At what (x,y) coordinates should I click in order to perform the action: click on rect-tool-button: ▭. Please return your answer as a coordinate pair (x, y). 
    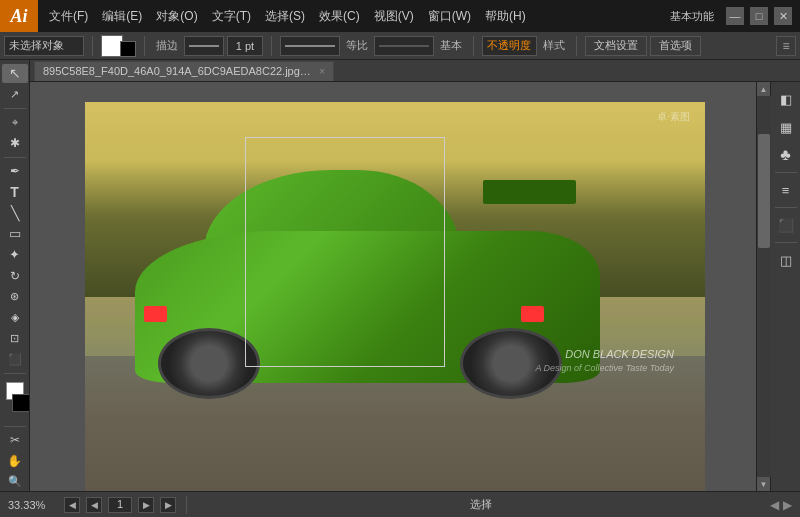
    Looking at the image, I should click on (15, 234).